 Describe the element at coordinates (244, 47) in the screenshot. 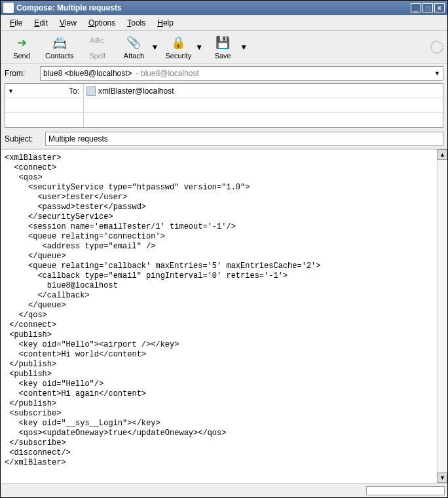

I see `save-dropdown: ▼` at that location.